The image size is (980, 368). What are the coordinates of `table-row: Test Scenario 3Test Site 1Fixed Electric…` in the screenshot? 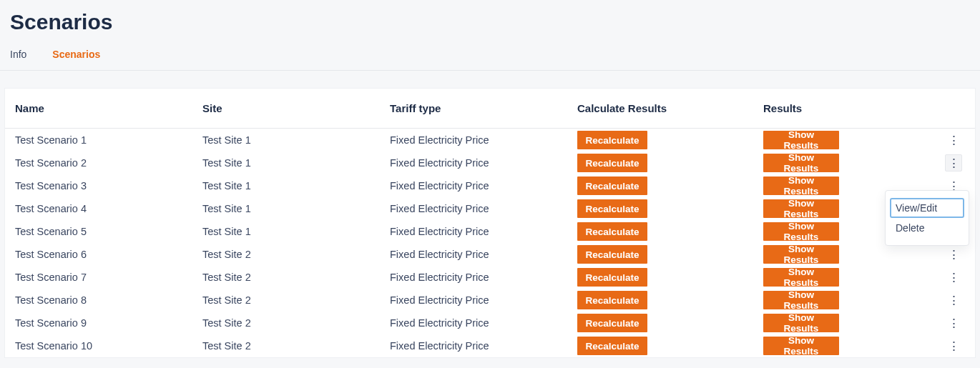 It's located at (490, 186).